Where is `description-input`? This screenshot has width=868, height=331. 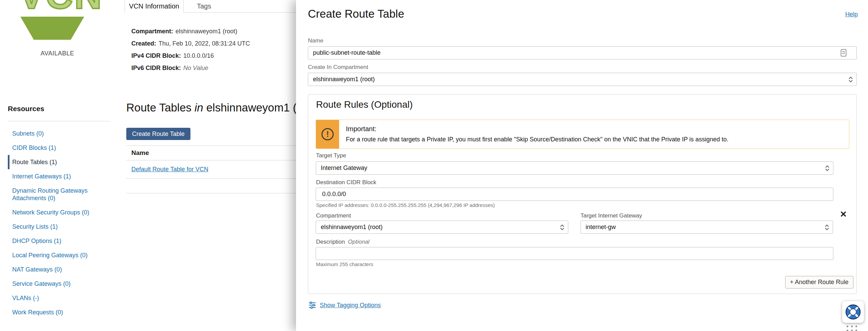 description-input is located at coordinates (574, 254).